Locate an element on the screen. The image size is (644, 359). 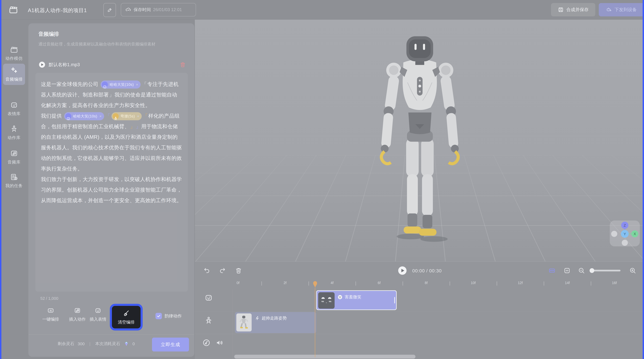
axis-y-label: Y is located at coordinates (625, 234).